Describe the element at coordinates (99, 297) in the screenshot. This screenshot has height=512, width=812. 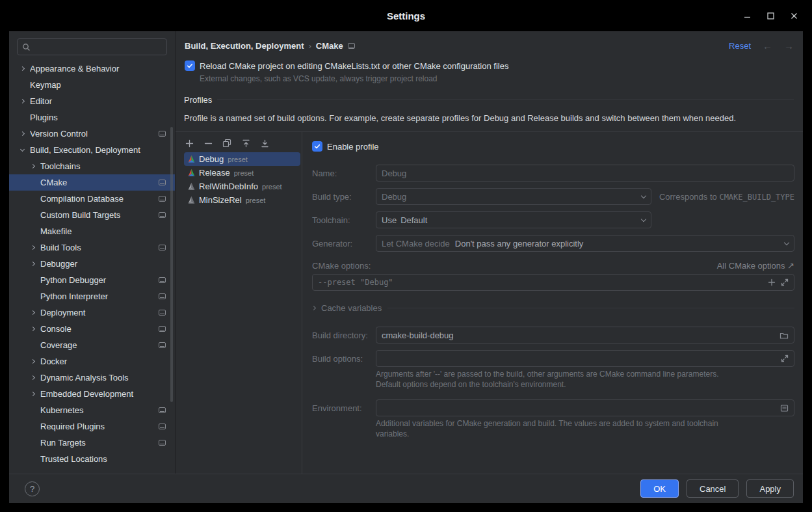
I see `sidebar-item-label: Python Interpreter` at that location.